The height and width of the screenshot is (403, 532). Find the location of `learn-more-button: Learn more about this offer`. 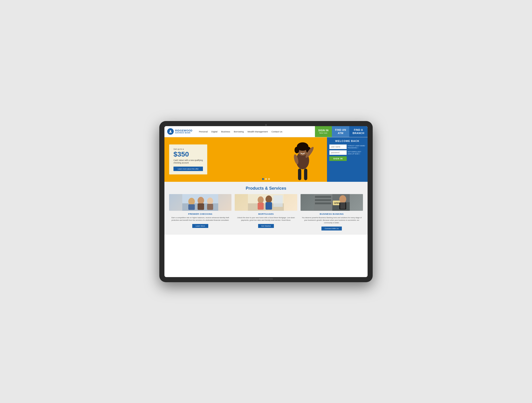

learn-more-button: Learn more about this offer is located at coordinates (188, 169).